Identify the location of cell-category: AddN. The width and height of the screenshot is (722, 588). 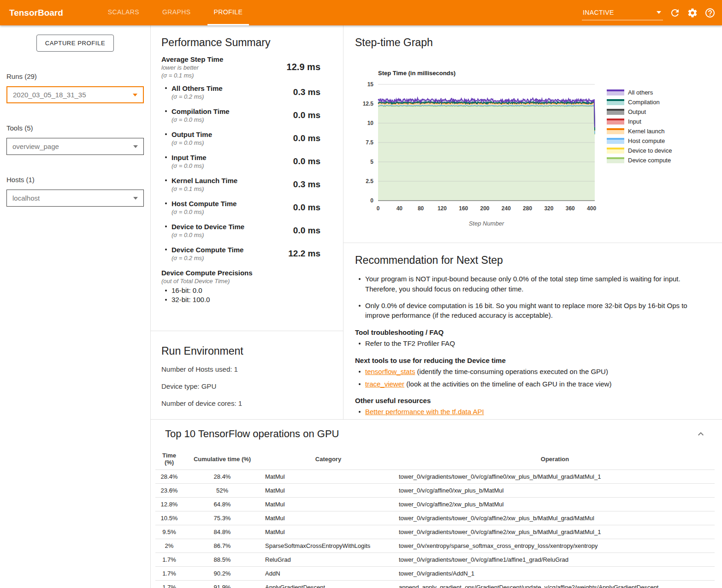
(328, 574).